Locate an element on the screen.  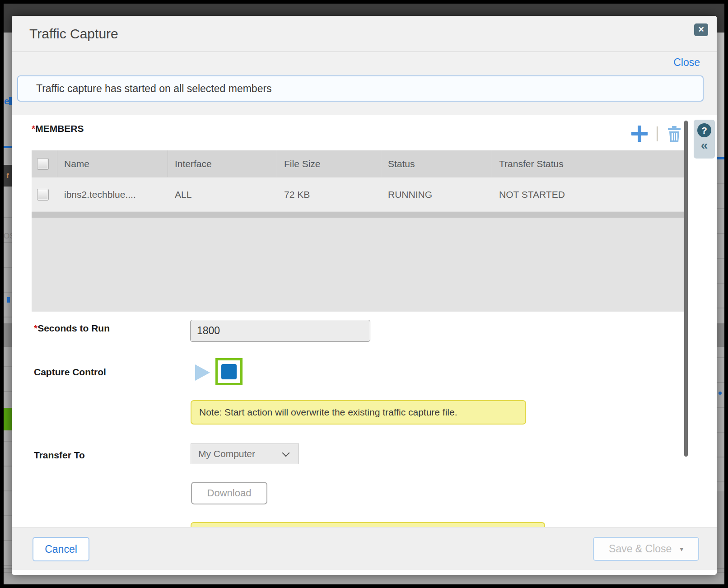
table-row: ibns2.techblue.... ALL 72 KB RUNNING NOT… is located at coordinates (358, 195).